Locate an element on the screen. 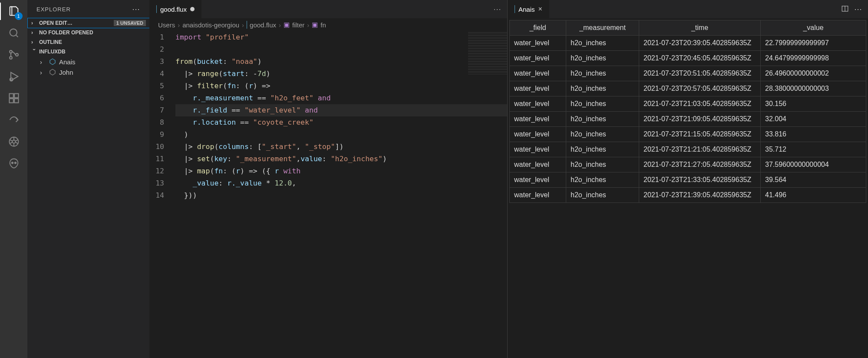 This screenshot has height=358, width=868. table-cell: 35.712 is located at coordinates (814, 149).